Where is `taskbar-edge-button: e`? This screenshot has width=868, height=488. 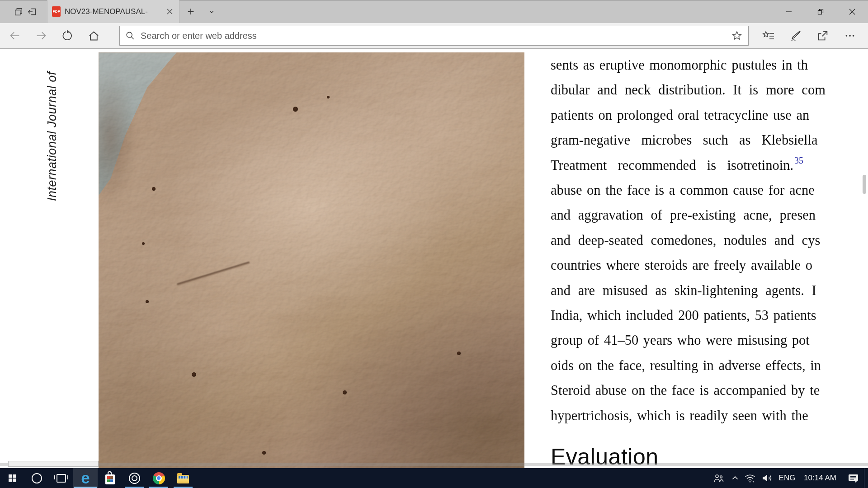 taskbar-edge-button: e is located at coordinates (85, 478).